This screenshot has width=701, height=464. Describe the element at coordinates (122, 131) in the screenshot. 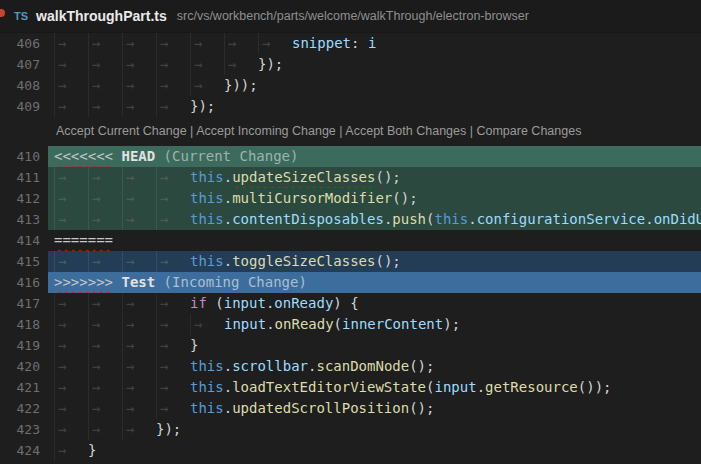

I see `codelens-link-accept-current-change: Accept Current Change` at that location.